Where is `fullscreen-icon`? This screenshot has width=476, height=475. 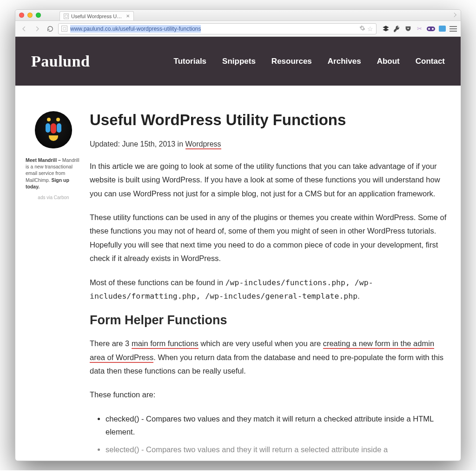 fullscreen-icon is located at coordinates (454, 15).